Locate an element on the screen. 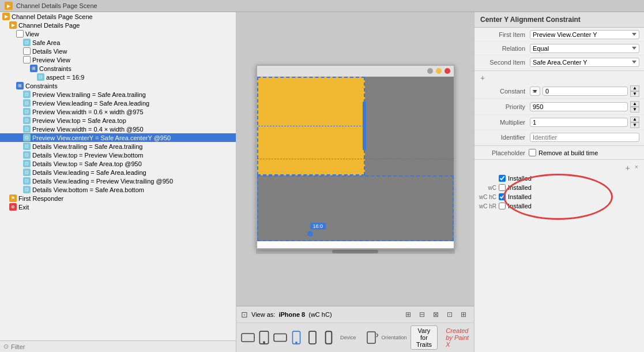 The image size is (644, 352). constant-input is located at coordinates (585, 91).